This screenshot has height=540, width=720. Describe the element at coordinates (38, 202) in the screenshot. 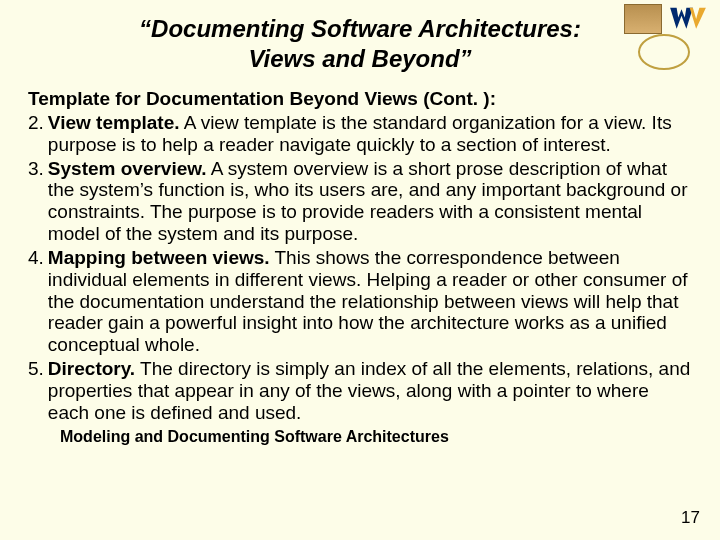

I see `item-number: 3.` at that location.